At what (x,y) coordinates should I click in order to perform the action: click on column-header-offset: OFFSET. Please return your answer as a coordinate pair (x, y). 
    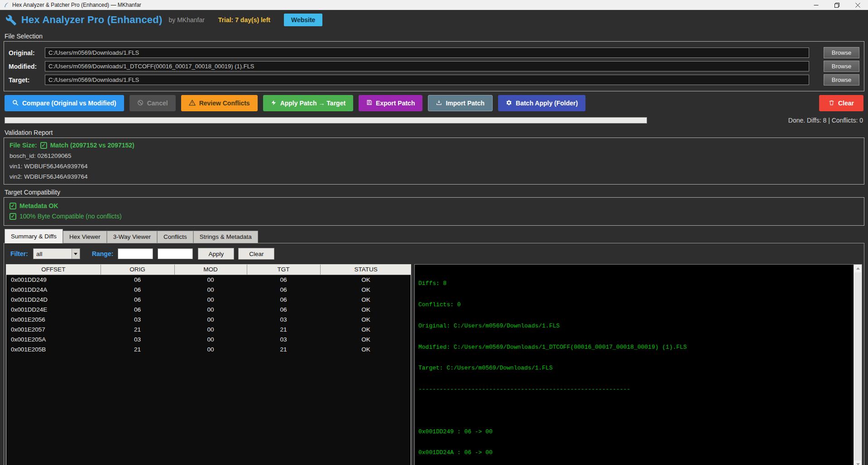
    Looking at the image, I should click on (53, 270).